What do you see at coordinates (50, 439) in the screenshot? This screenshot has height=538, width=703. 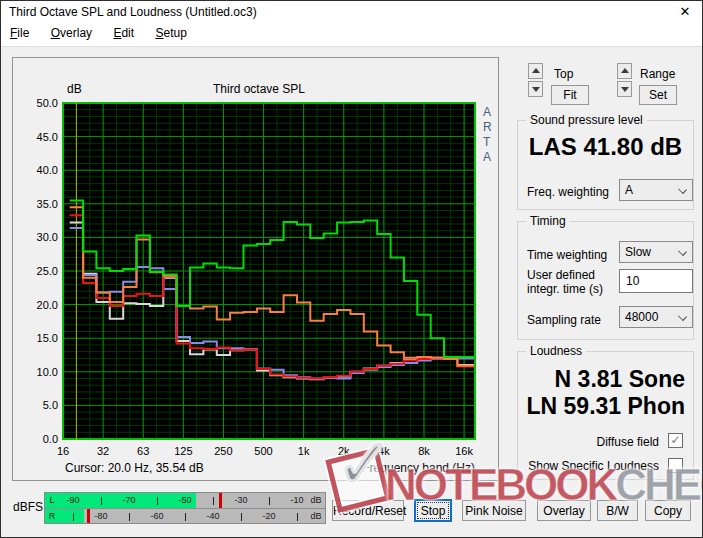 I see `y-tick-label: 0.0` at bounding box center [50, 439].